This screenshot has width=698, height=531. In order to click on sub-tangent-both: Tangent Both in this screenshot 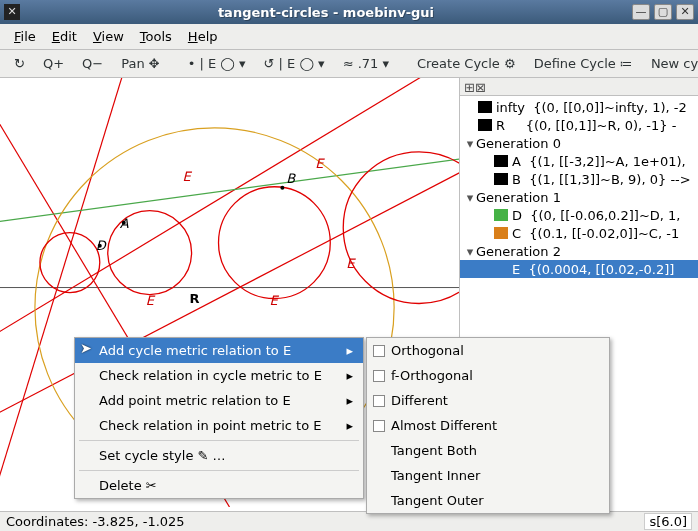, I will do `click(488, 450)`.